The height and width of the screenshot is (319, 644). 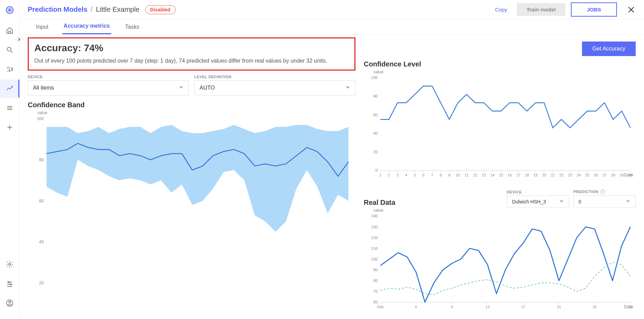 I want to click on level-select: AUTO, so click(x=275, y=88).